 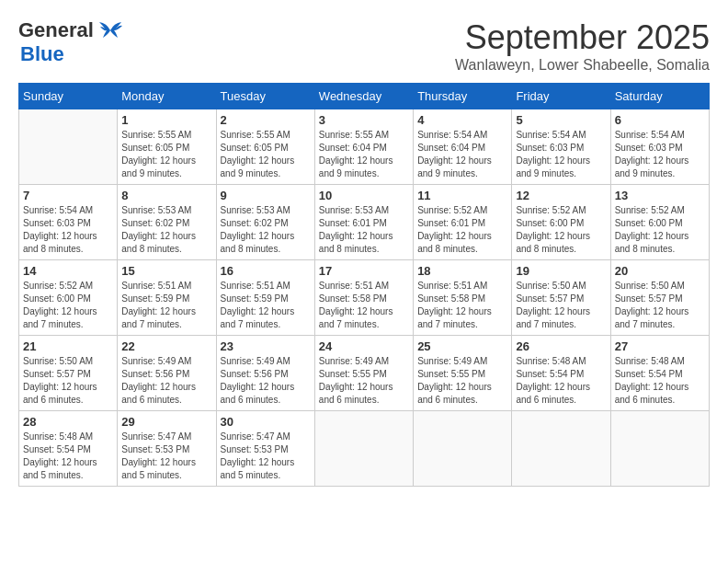 I want to click on calendar-week-row: 1Sunrise: 5:55 AM Sunset: 6:05 PM Daylig…, so click(x=364, y=147).